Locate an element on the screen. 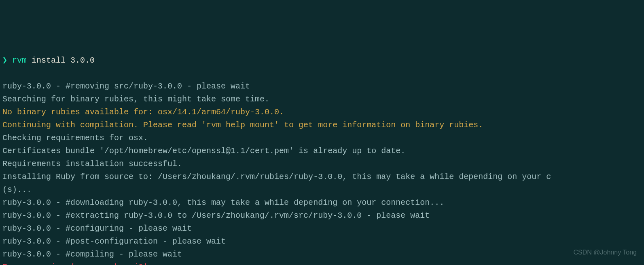 The width and height of the screenshot is (644, 265). output-error: Error running '__rvm_make -j8', is located at coordinates (78, 264).